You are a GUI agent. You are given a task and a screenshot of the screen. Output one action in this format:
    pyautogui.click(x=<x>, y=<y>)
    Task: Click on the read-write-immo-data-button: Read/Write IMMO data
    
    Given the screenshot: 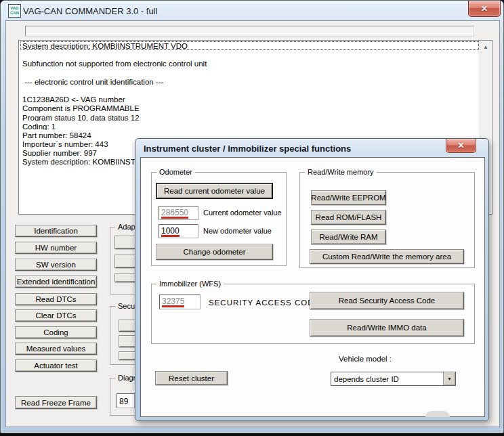 What is the action you would take?
    pyautogui.click(x=387, y=328)
    